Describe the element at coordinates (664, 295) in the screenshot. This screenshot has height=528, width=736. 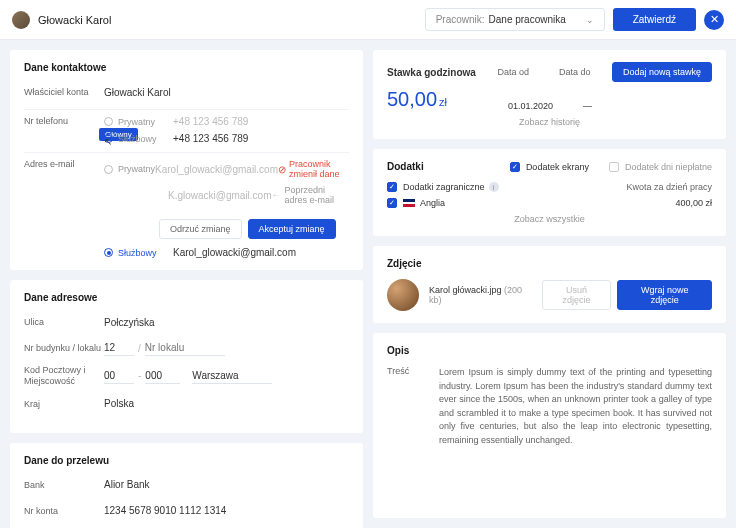
I see `upload-photo-button: Wgraj nowe zdjęcie` at that location.